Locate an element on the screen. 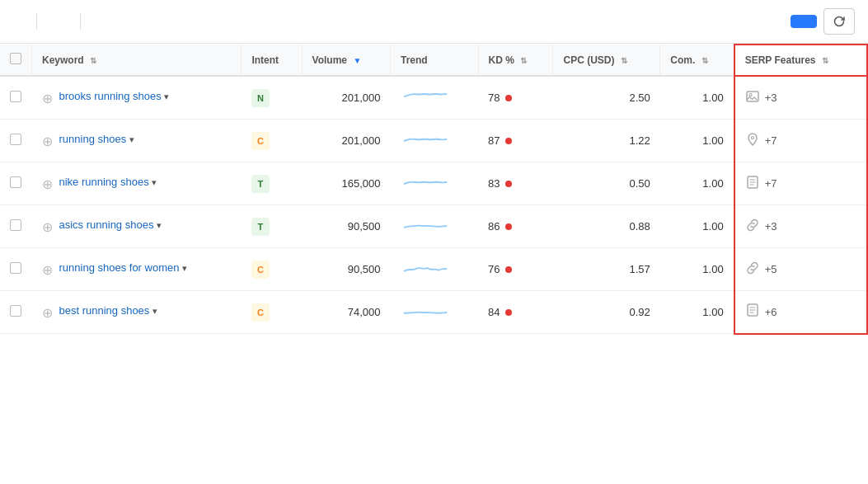 The height and width of the screenshot is (484, 868). intent-cell: C is located at coordinates (272, 312).